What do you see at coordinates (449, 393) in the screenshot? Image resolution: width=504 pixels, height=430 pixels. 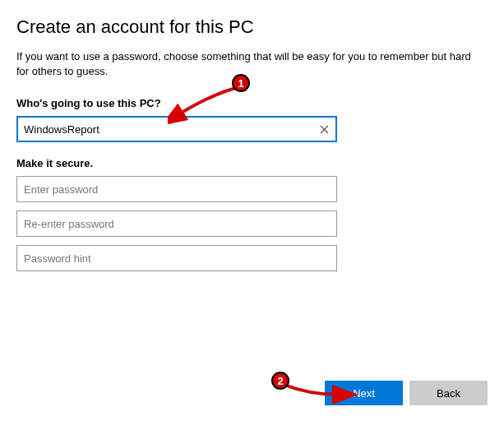 I see `back-button: Back` at bounding box center [449, 393].